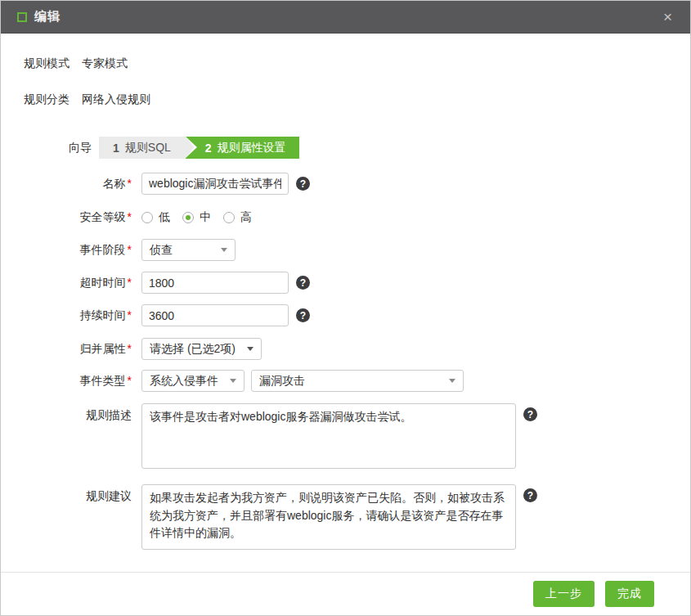  Describe the element at coordinates (345, 183) in the screenshot. I see `name-row: 名称* ?` at that location.